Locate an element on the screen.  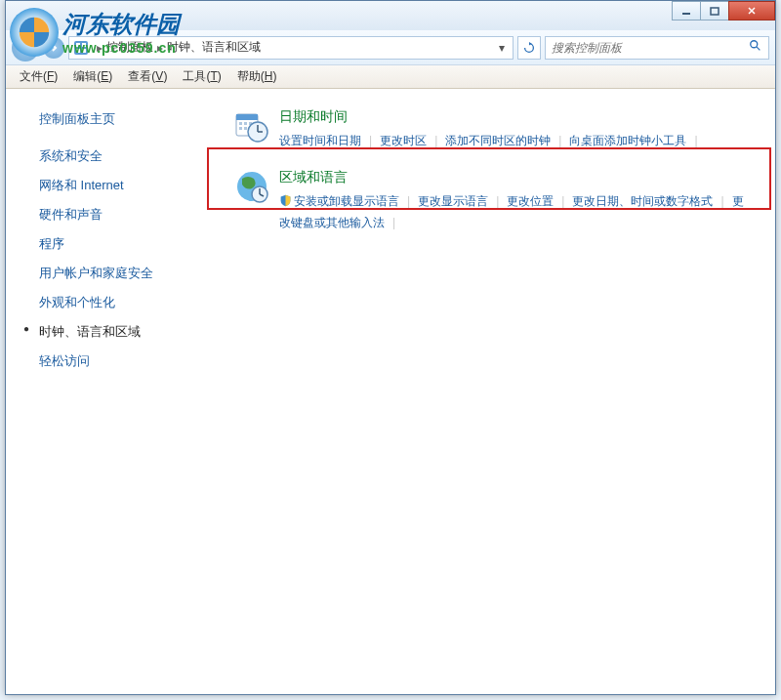
menubar: 文件(F)编辑(E)查看(V)工具(T)帮助(H) is located at coordinates (390, 77).